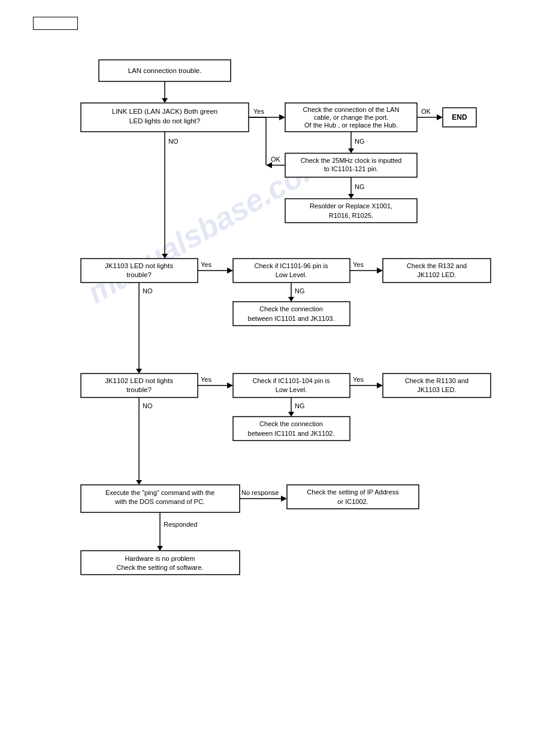 The image size is (535, 756). Describe the element at coordinates (291, 381) in the screenshot. I see `svg-text: Check if IC1101-104 pin is` at that location.